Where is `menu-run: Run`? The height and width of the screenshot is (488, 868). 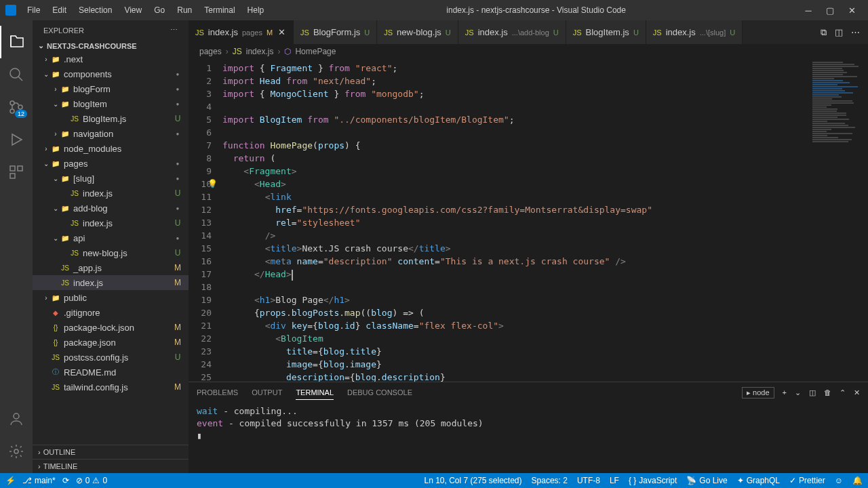
menu-run: Run is located at coordinates (184, 10).